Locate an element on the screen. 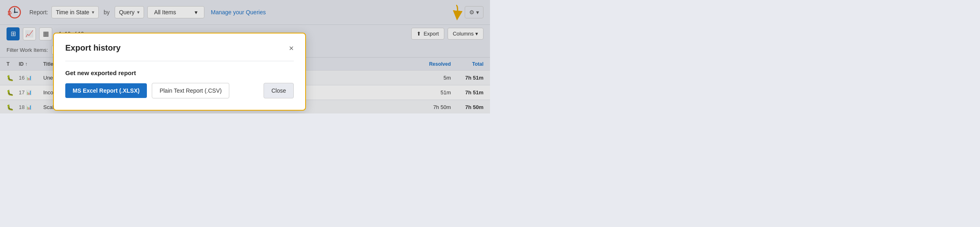  xlsx-export-button: MS Excel Report (.XLSX) is located at coordinates (106, 91).